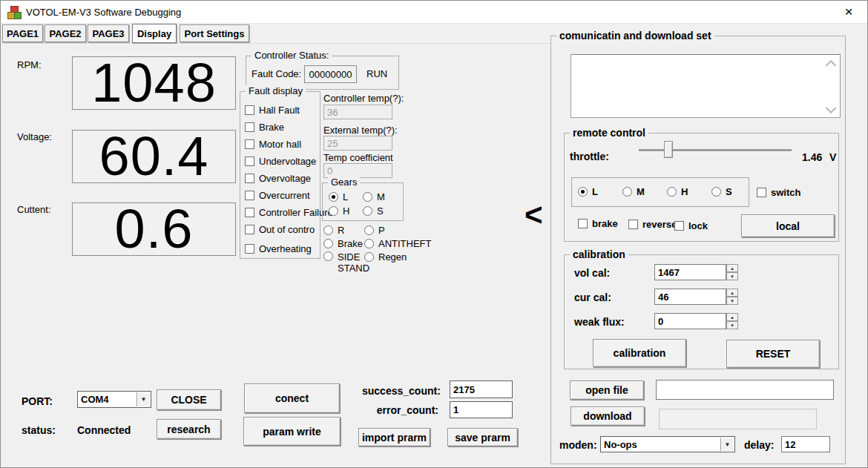 This screenshot has width=868, height=468. What do you see at coordinates (22, 33) in the screenshot?
I see `tab-page1: PAGE1` at bounding box center [22, 33].